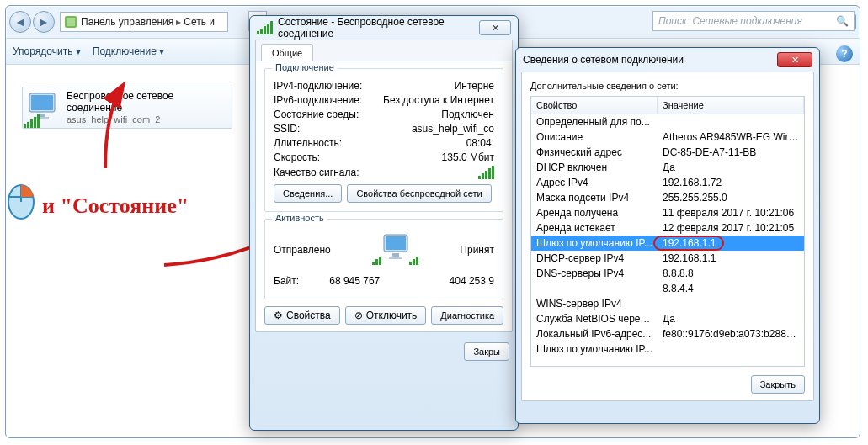  I want to click on status-close-button: ✕, so click(495, 28).